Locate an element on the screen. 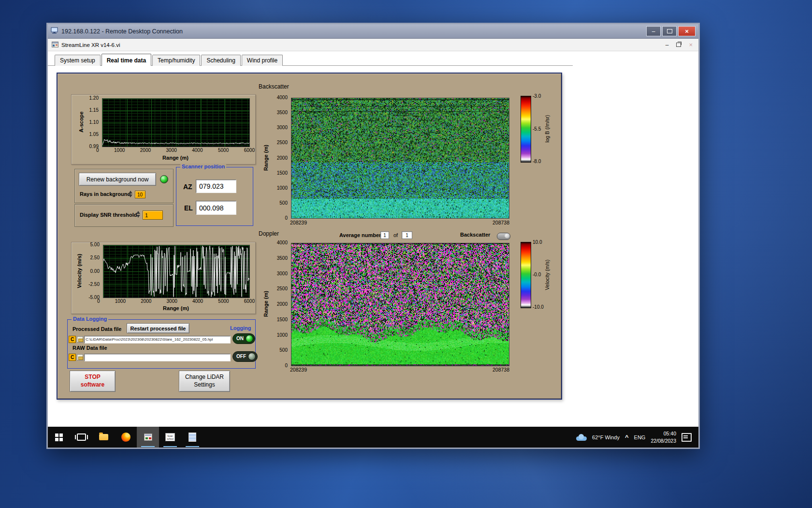 Image resolution: width=812 pixels, height=508 pixels. raw-browse-icon is located at coordinates (80, 357).